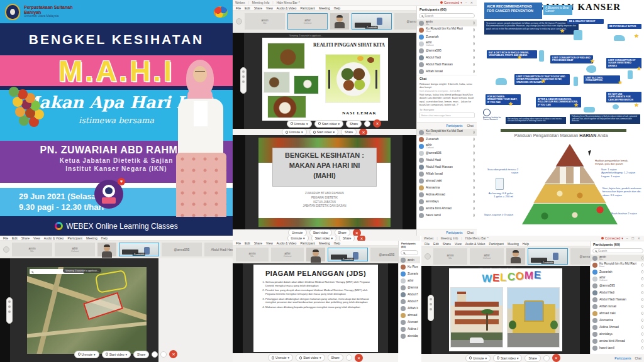 The image size is (644, 362). Describe the element at coordinates (409, 266) in the screenshot. I see `participant-row: Ku Rosyidi bin Ku Md Razi` at that location.